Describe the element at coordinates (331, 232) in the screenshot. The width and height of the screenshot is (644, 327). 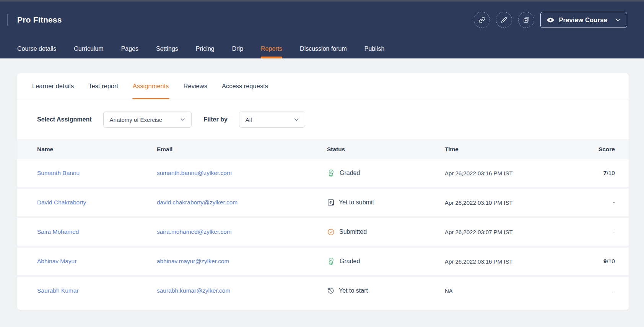
I see `submitted-check-icon` at that location.